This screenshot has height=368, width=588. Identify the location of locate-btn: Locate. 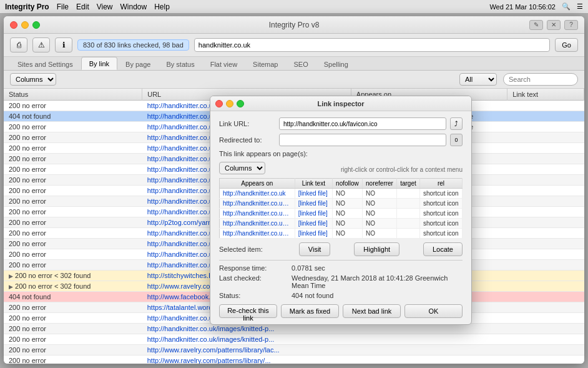
(443, 249).